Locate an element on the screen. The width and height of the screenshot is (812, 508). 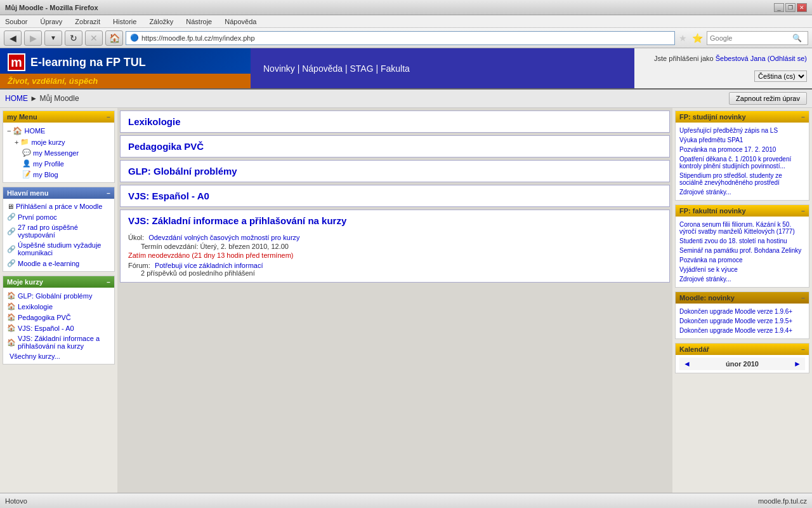
course-vjs-espanol: 🏠 VJS: Español - A0 is located at coordinates (58, 328).